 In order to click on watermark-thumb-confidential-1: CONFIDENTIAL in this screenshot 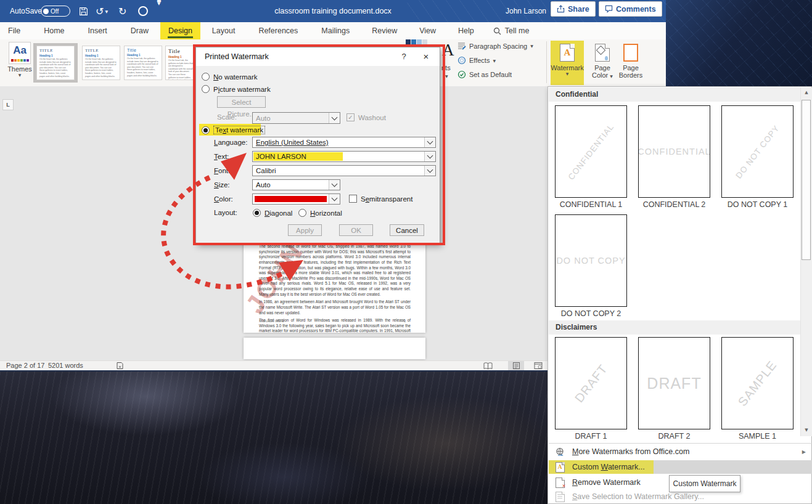, I will do `click(591, 152)`.